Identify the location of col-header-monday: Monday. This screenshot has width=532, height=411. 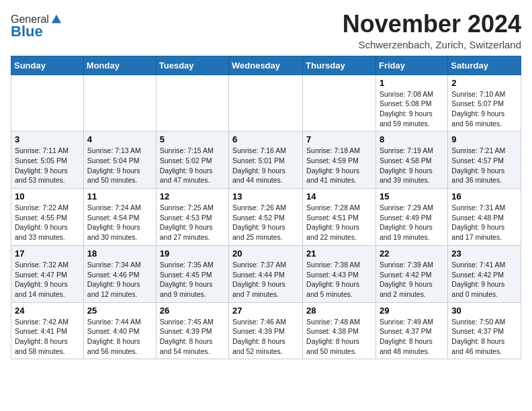
(120, 65).